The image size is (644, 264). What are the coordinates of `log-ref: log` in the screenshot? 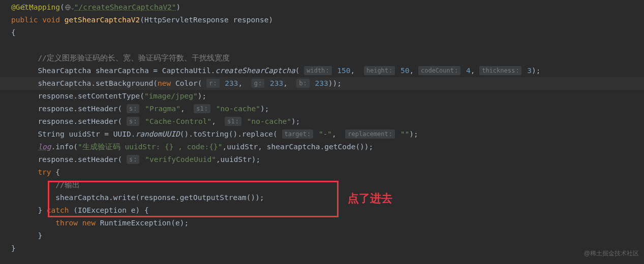 It's located at (44, 147).